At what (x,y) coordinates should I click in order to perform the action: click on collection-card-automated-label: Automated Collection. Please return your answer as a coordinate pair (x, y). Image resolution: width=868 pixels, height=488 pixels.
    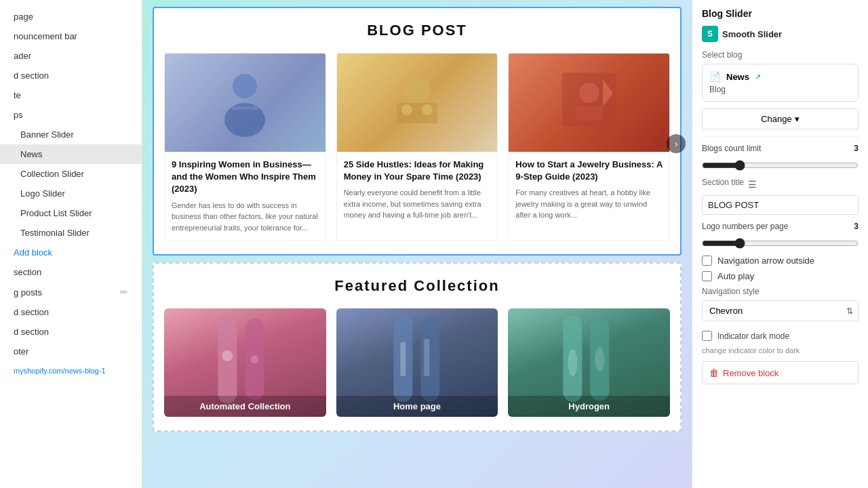
    Looking at the image, I should click on (245, 407).